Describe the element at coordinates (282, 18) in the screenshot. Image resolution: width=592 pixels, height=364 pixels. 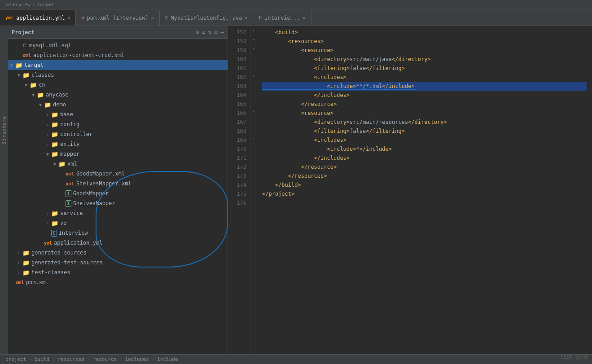
I see `tab-interview: C Intervie... ✕` at that location.